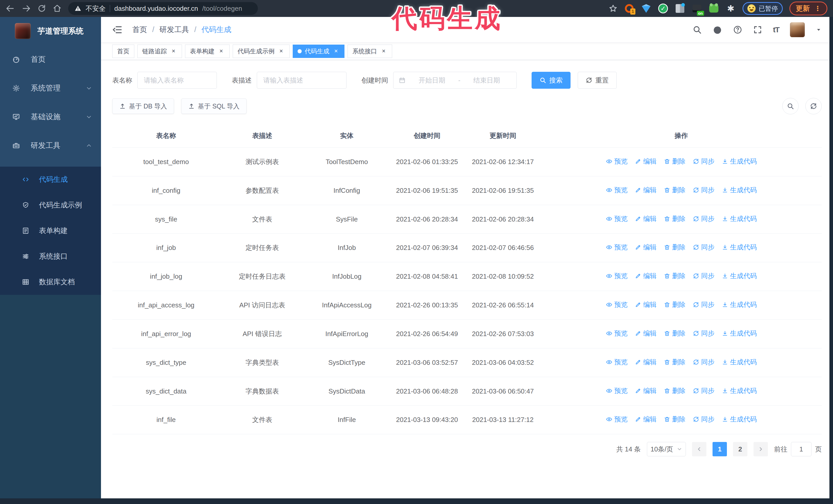 Image resolution: width=833 pixels, height=504 pixels. I want to click on breadcrumb-item: 研发工具, so click(174, 30).